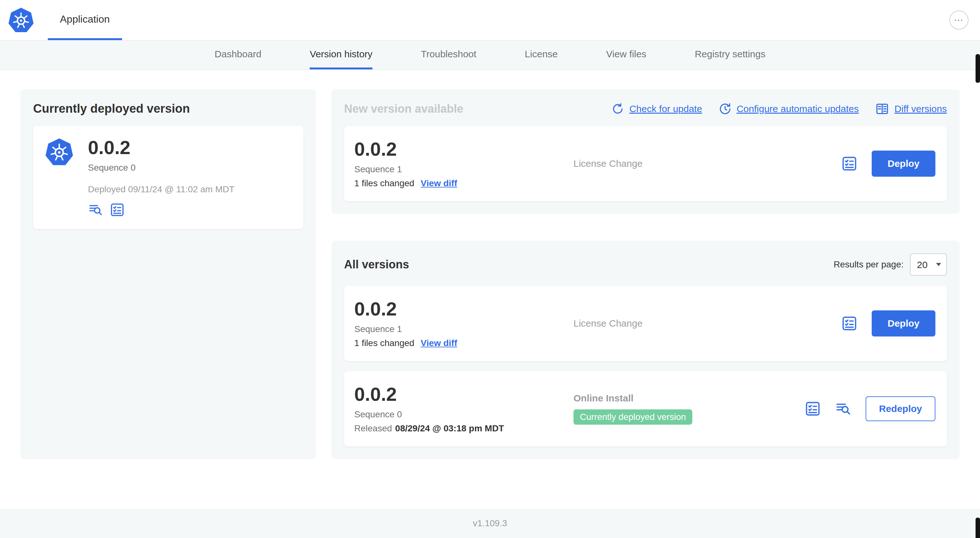 The image size is (980, 538). What do you see at coordinates (161, 148) in the screenshot?
I see `deployed-version-number: 0.0.2` at bounding box center [161, 148].